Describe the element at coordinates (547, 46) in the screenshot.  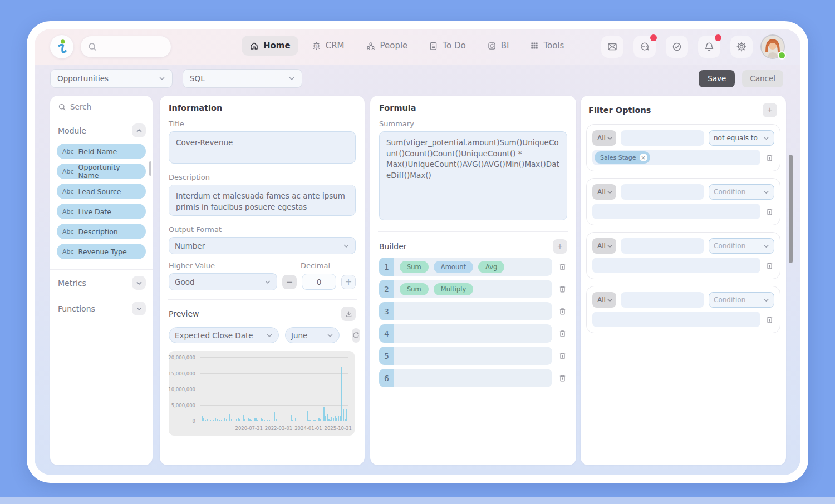
I see `tab-tools: Tools` at that location.